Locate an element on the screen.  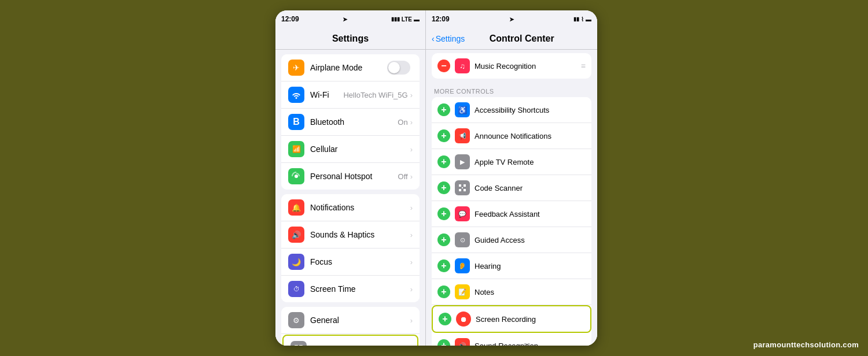
sounds-label: Sounds & Haptics is located at coordinates (360, 235).